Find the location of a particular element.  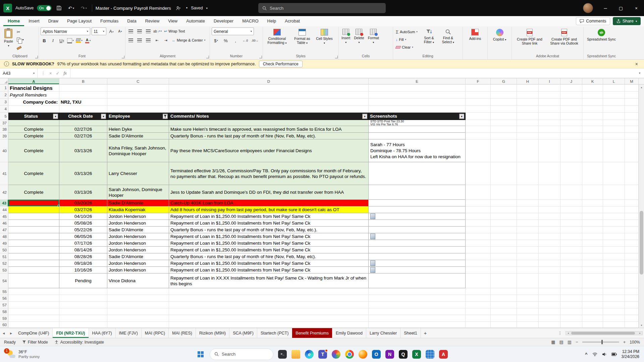

copy-button: ▾ is located at coordinates (20, 40).